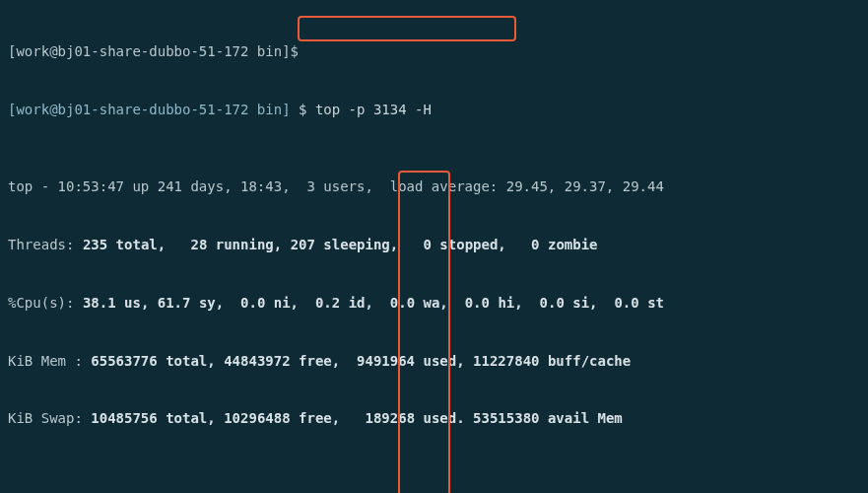 Image resolution: width=868 pixels, height=493 pixels. I want to click on prev-prompt: [work@bj01-share-dubbo-51-172 bin]$, so click(434, 52).